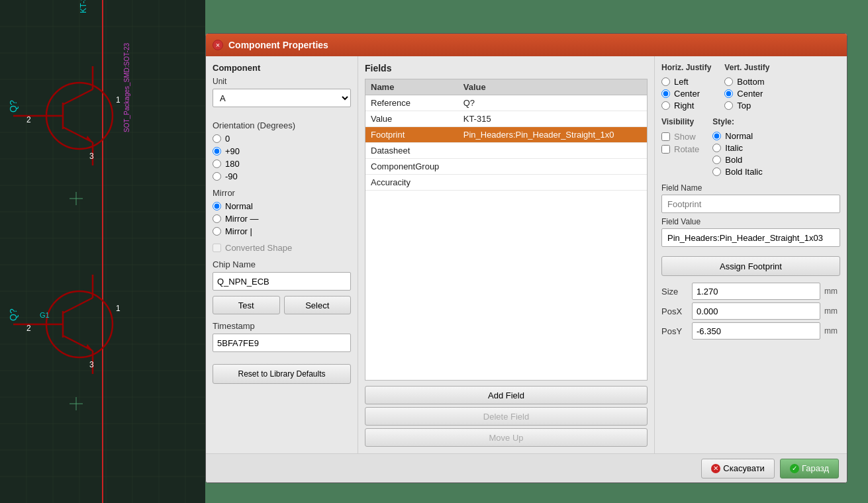 The image size is (868, 503). I want to click on style-bold-italic: Bold Italic, so click(738, 172).